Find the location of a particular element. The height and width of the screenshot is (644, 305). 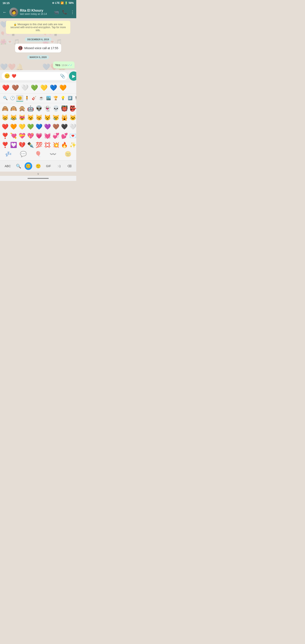

emoji-green-heart: 💚 is located at coordinates (30, 127).